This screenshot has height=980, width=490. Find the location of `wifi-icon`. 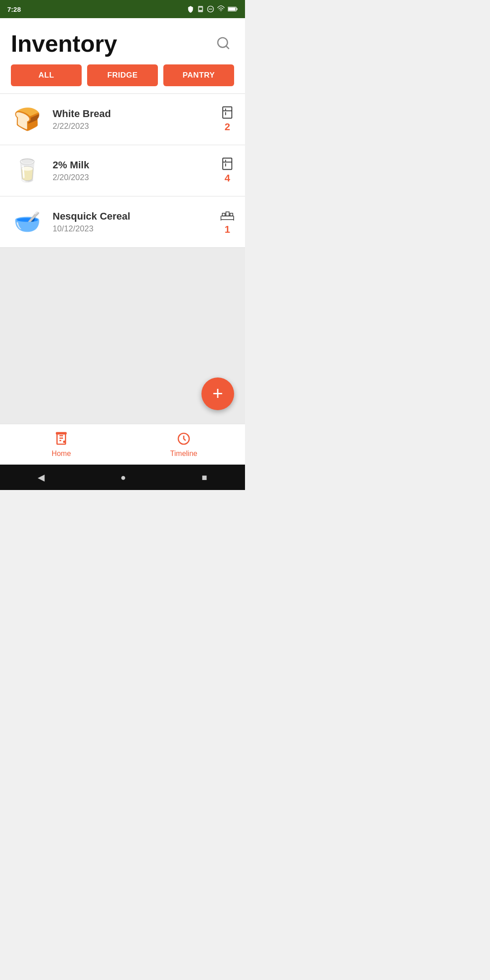

wifi-icon is located at coordinates (221, 9).